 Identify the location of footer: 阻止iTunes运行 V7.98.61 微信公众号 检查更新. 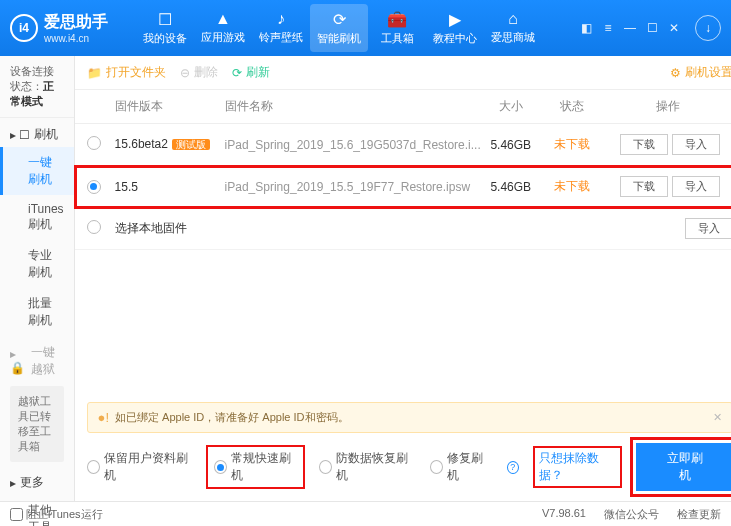
(366, 514).